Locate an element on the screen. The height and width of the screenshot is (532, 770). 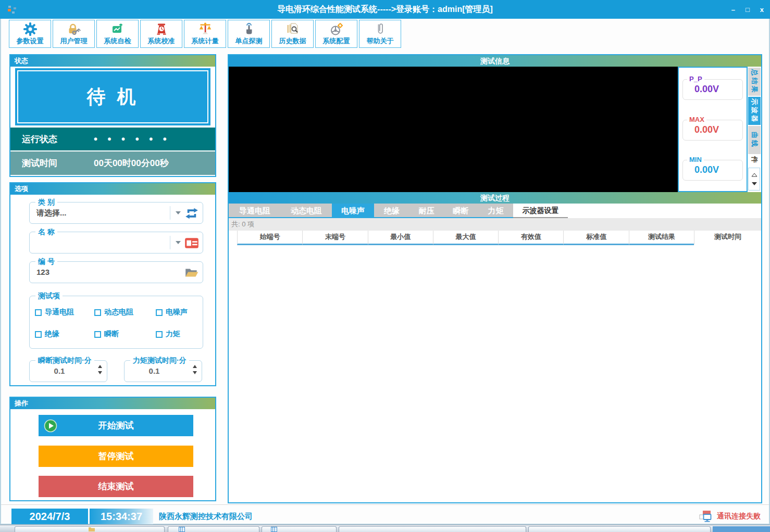
self-check-icon is located at coordinates (118, 29).